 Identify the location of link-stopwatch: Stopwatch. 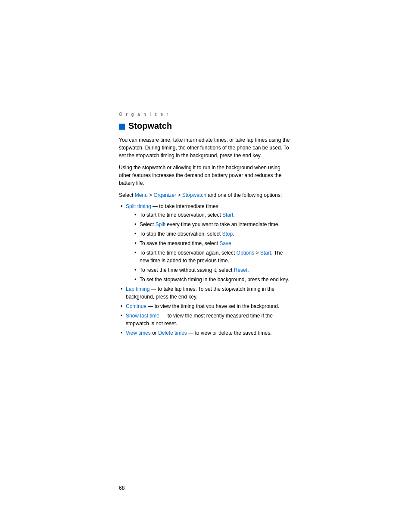
(194, 195).